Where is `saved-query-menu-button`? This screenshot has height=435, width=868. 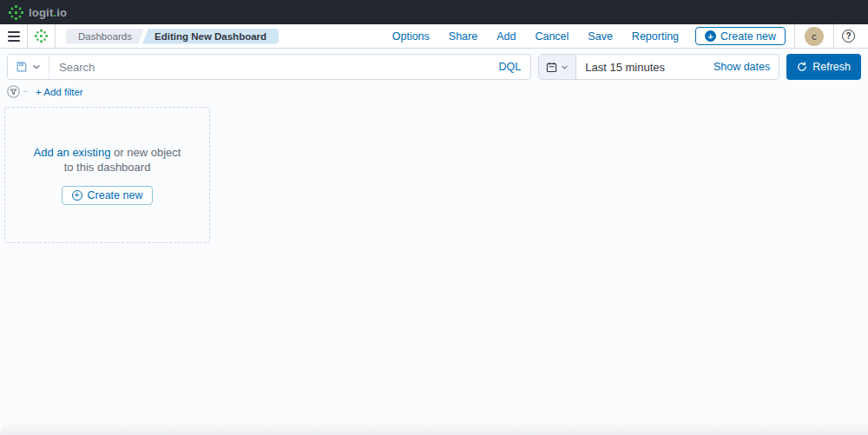
saved-query-menu-button is located at coordinates (29, 67).